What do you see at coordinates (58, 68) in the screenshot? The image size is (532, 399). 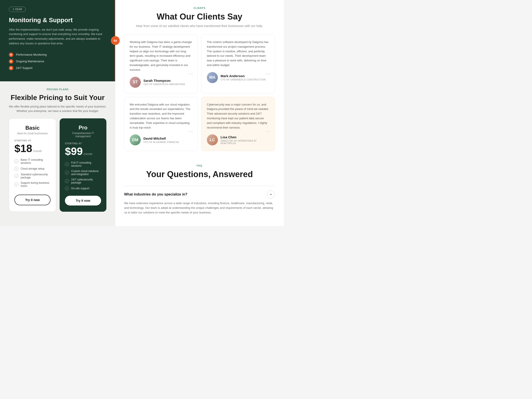 I see `feature-item-3: 24/7 Support` at bounding box center [58, 68].